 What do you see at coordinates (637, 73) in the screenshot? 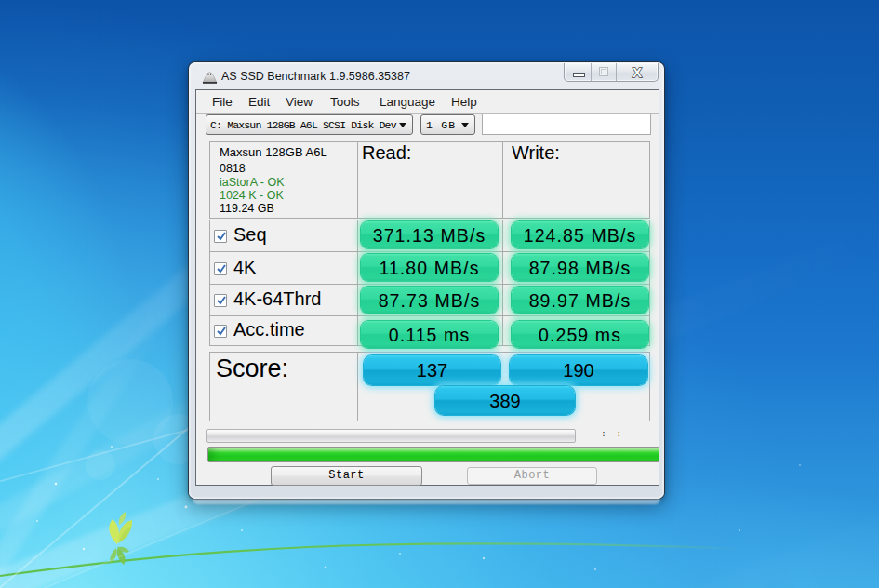
I see `svg-text: X` at bounding box center [637, 73].